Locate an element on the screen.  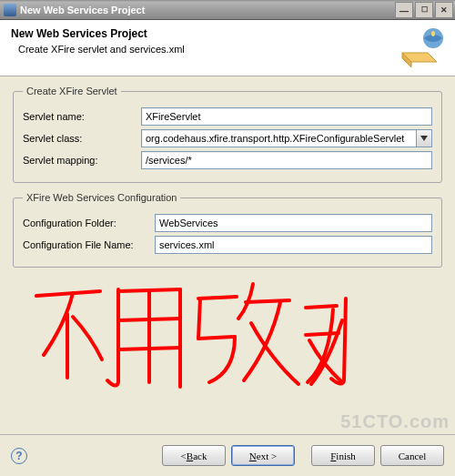
servlet-mapping-input is located at coordinates (287, 160).